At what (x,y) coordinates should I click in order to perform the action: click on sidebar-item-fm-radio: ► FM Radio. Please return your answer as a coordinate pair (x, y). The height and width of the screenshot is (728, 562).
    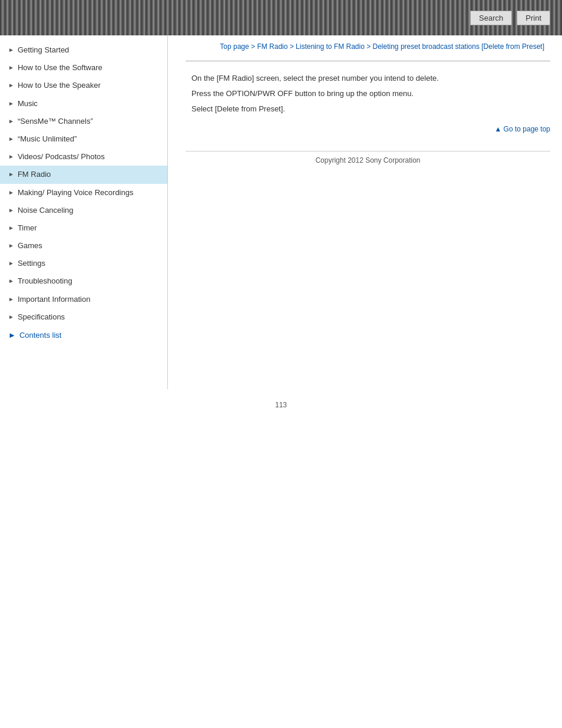
    Looking at the image, I should click on (84, 174).